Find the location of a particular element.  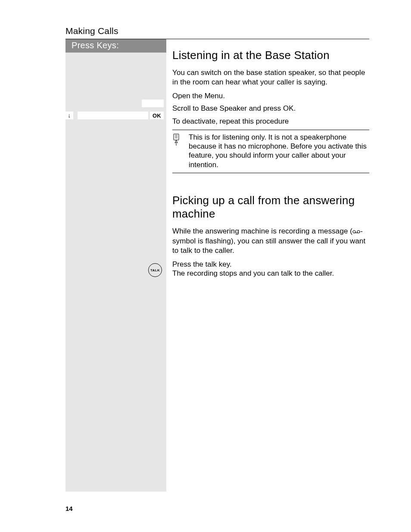

talk-key-icon: TALK is located at coordinates (155, 270).